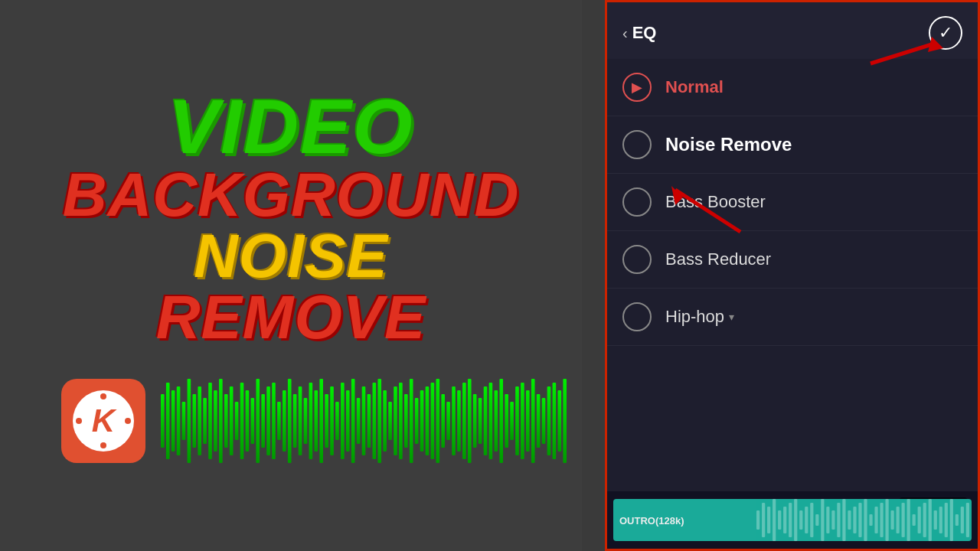  I want to click on eq-item-normal: ▶ Normal, so click(792, 87).